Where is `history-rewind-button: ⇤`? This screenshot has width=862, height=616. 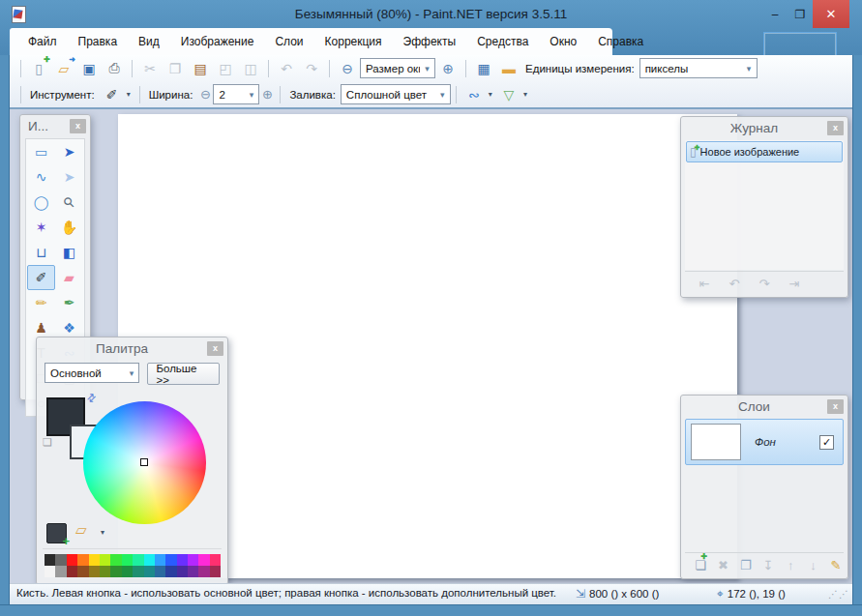 history-rewind-button: ⇤ is located at coordinates (704, 283).